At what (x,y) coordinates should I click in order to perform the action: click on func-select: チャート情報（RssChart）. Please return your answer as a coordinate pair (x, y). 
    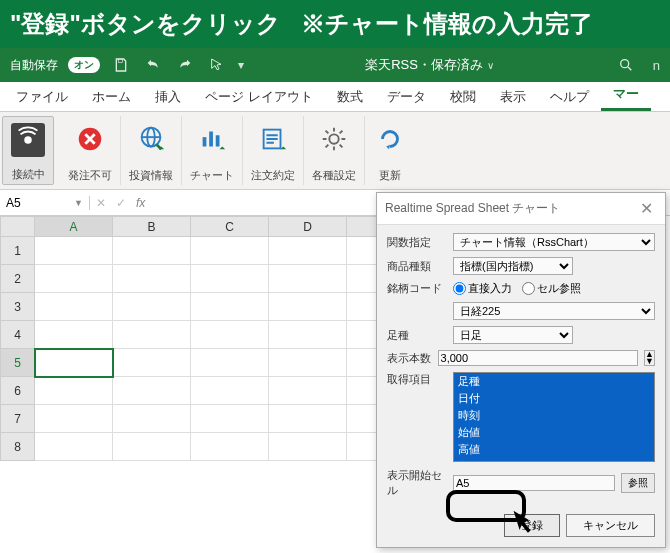
    Looking at the image, I should click on (554, 242).